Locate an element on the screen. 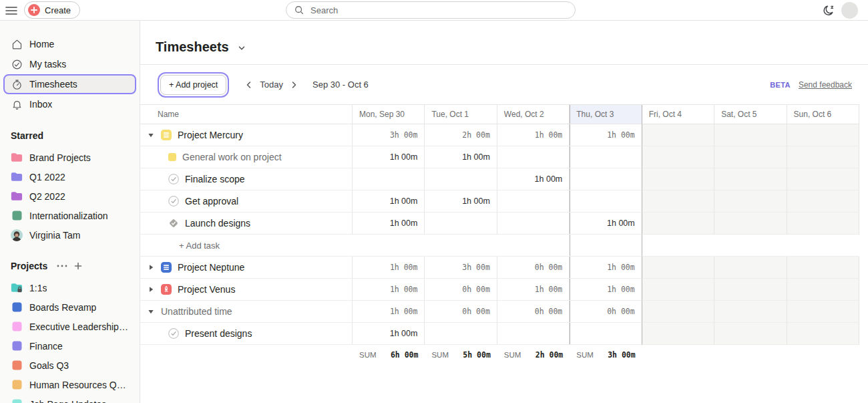  sum-cell: SUM2h 00m is located at coordinates (533, 355).